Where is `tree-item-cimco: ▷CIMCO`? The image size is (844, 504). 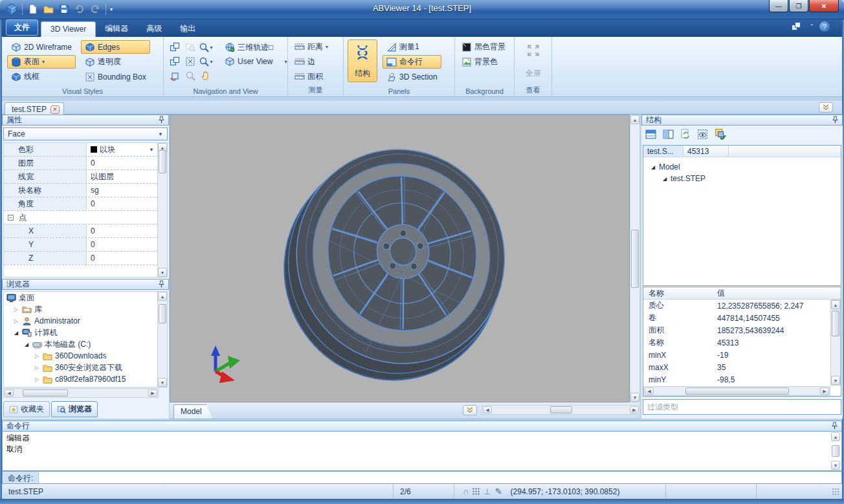
tree-item-cimco: ▷CIMCO is located at coordinates (81, 386).